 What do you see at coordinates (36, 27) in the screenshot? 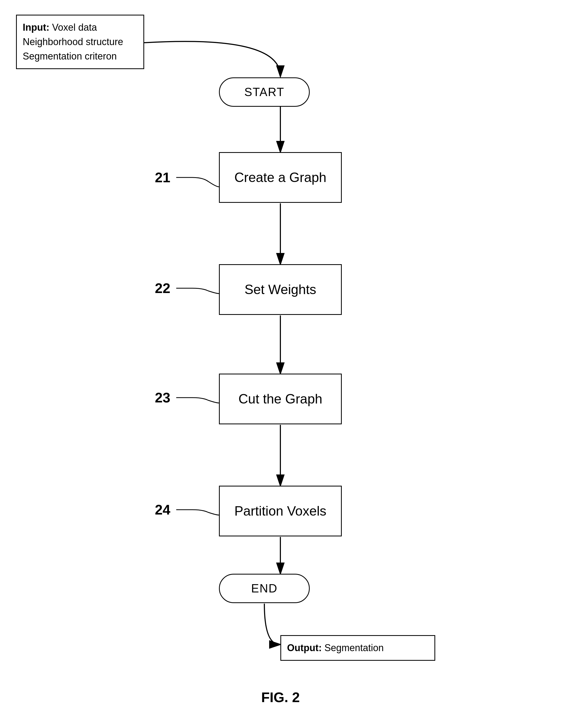
I see `input-label: Input:` at bounding box center [36, 27].